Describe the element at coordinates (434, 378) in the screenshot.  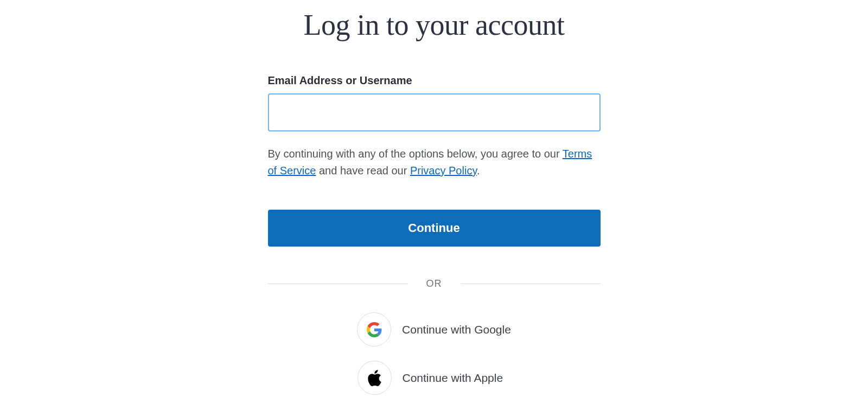
I see `continue-with-apple-button: Continue with Apple` at that location.